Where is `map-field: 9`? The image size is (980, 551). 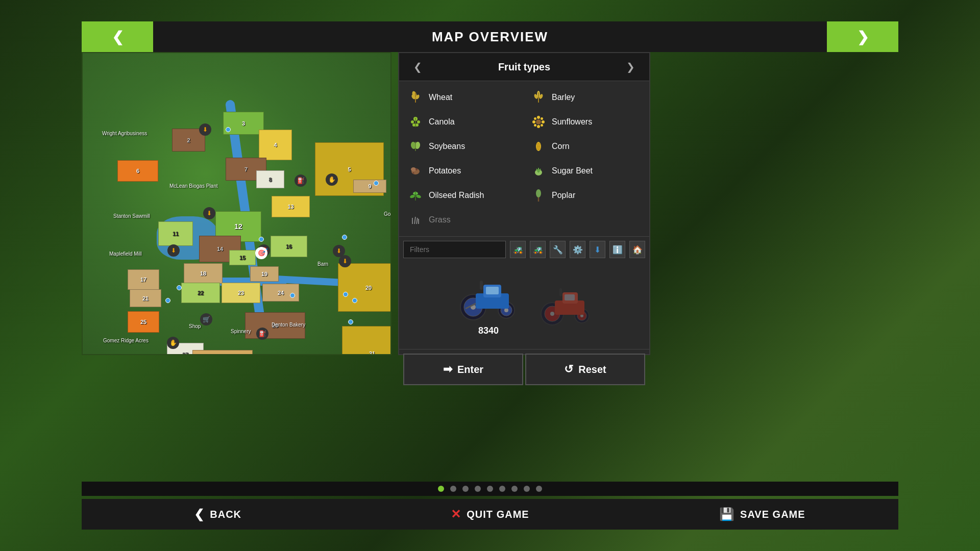 map-field: 9 is located at coordinates (370, 186).